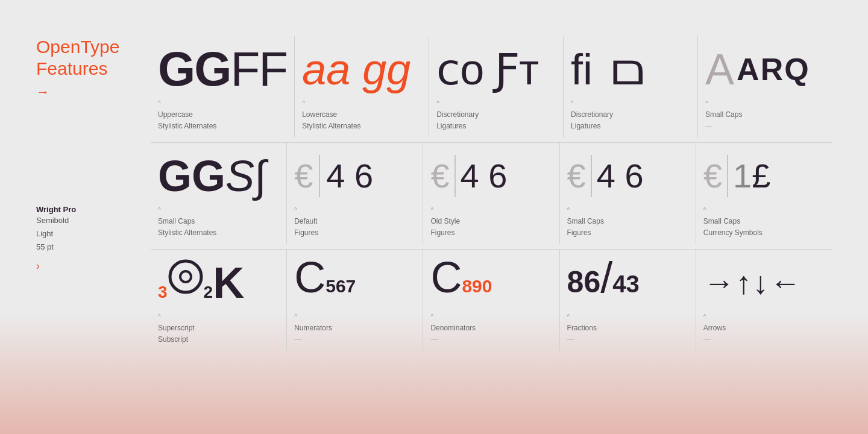 Image resolution: width=868 pixels, height=434 pixels. What do you see at coordinates (484, 176) in the screenshot?
I see `glyph-46-oldstyle: 4 6` at bounding box center [484, 176].